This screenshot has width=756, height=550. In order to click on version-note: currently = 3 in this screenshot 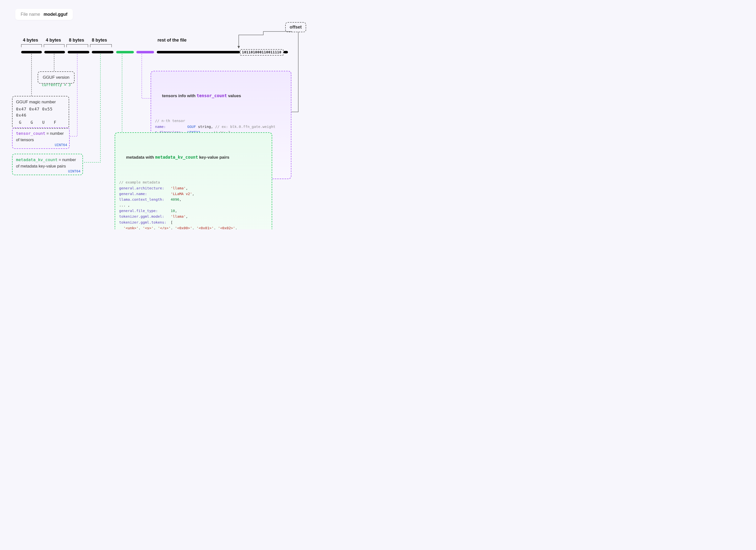, I will do `click(56, 85)`.